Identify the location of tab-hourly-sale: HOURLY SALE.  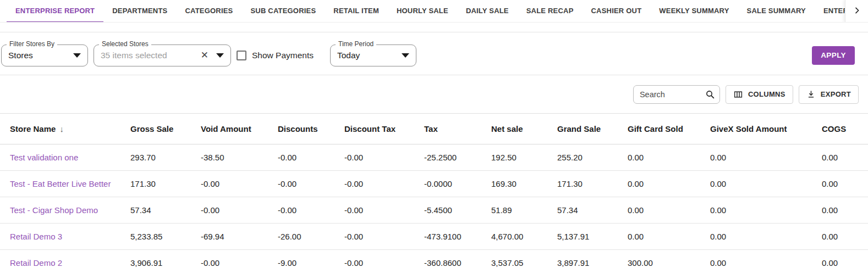
(422, 11).